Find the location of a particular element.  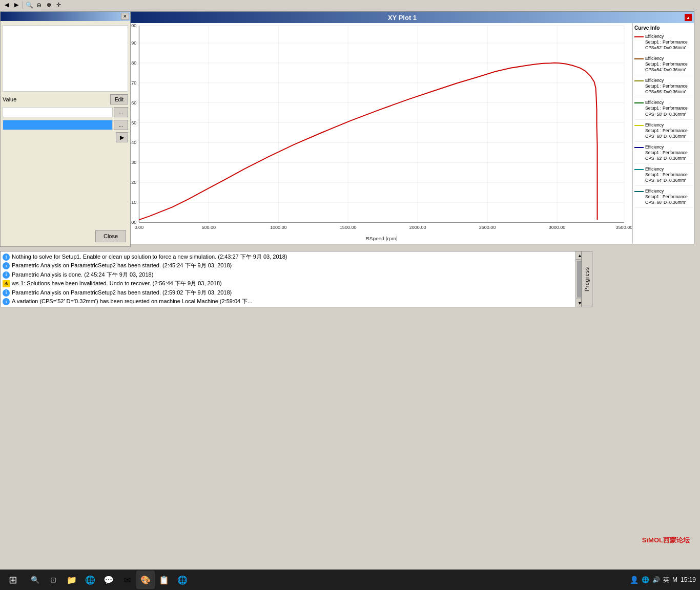

arrow-row: ▶ is located at coordinates (66, 140).